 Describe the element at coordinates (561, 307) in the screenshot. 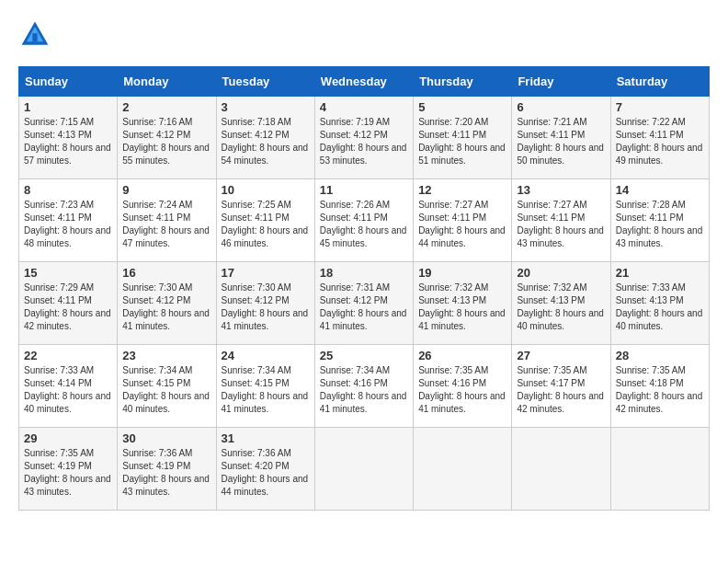

I see `day-info: Sunrise: 7:32 AM Sunset: 4:13 PM Dayligh…` at that location.